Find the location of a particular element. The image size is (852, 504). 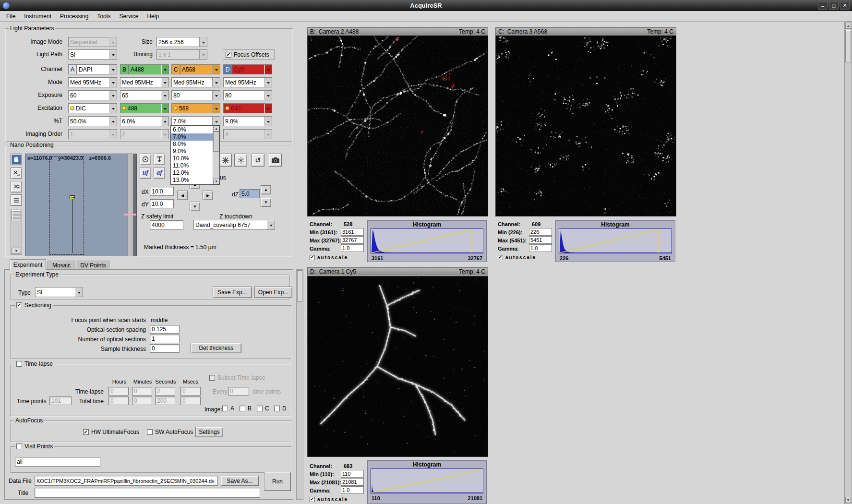

mode-d-select: Med 95MHz is located at coordinates (248, 83).